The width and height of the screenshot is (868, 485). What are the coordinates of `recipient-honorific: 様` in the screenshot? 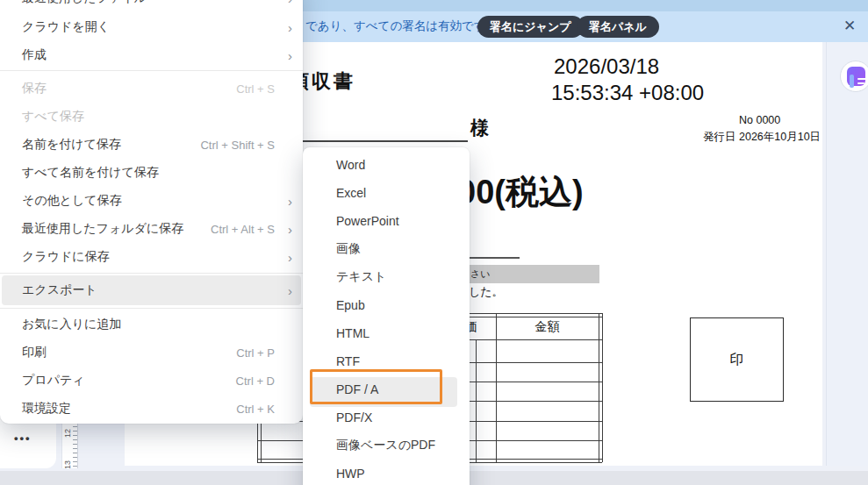 It's located at (479, 128).